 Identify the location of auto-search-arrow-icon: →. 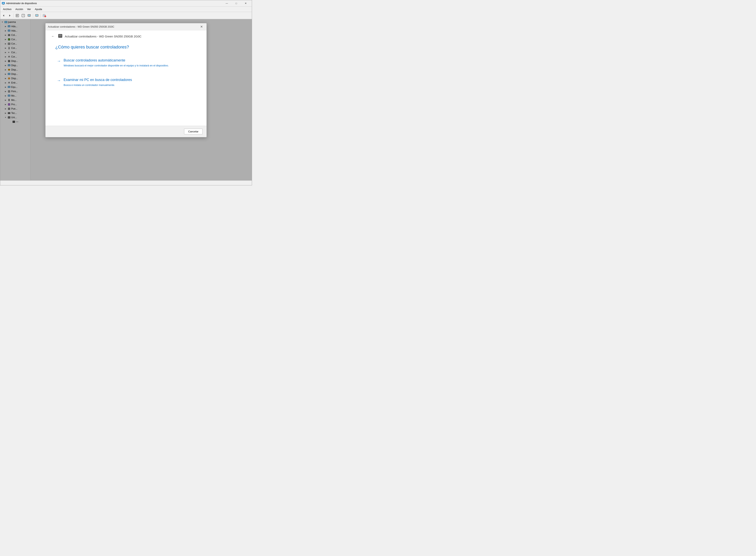
(59, 61).